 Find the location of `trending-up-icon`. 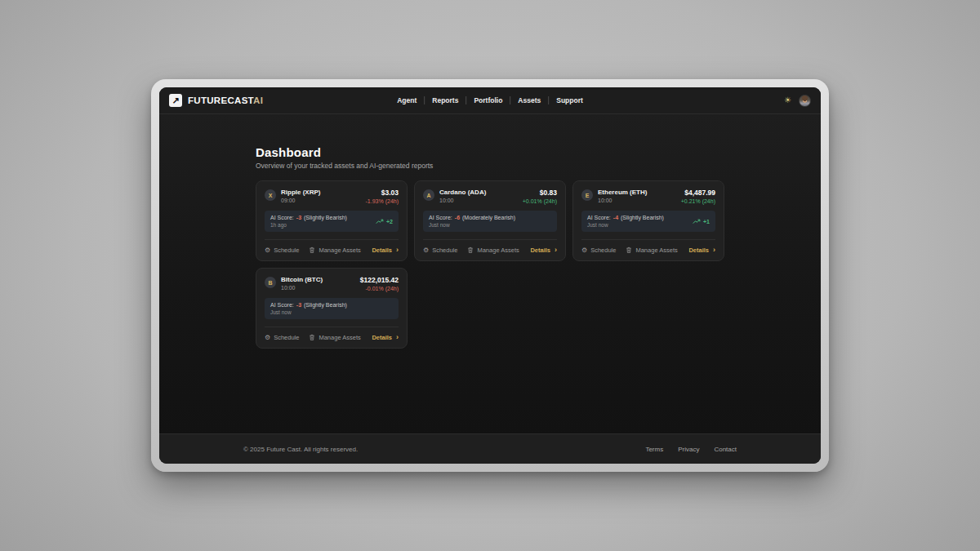

trending-up-icon is located at coordinates (697, 222).